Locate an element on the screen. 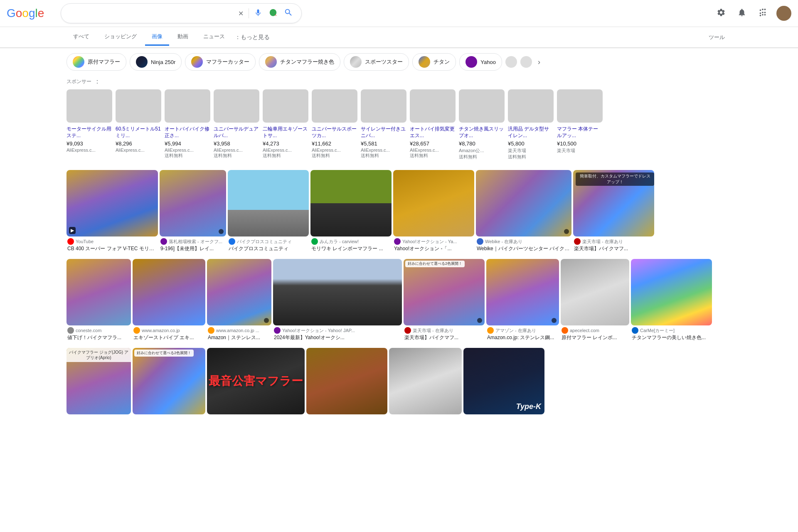  product-card-6: ユニバーサルスポーツカ... ¥11,662 AliExpress.c... 送… is located at coordinates (335, 125).